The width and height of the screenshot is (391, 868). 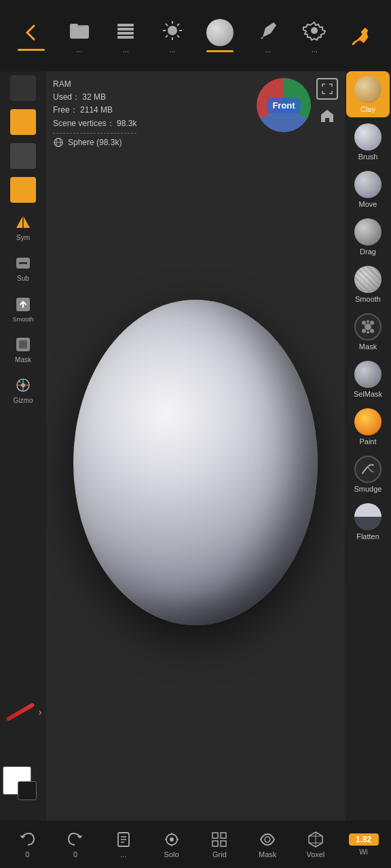 I want to click on bottom-toolbar: 0 0 ... Solo, so click(x=196, y=844).